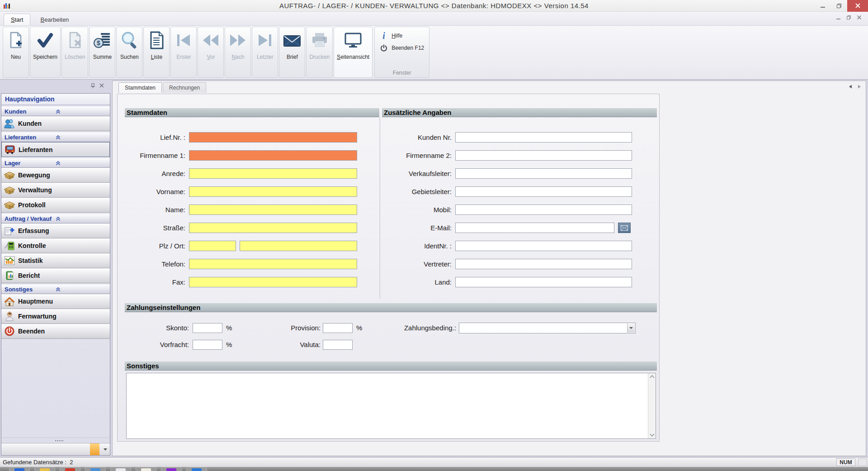  What do you see at coordinates (402, 46) in the screenshot?
I see `beenden-f12-button: Beenden F12` at bounding box center [402, 46].